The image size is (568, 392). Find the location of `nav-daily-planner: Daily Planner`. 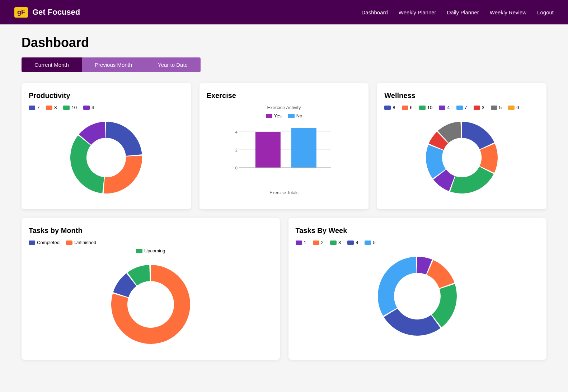

nav-daily-planner: Daily Planner is located at coordinates (463, 12).